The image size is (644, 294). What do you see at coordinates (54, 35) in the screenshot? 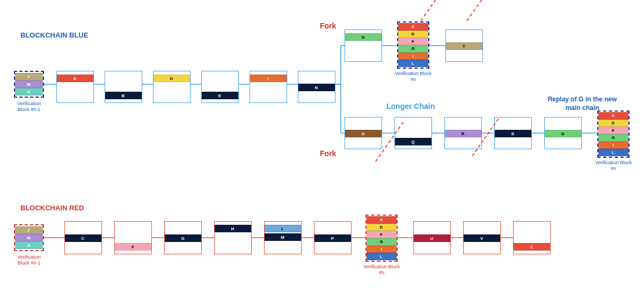
I see `title-blue: BLOCKCHAIN BLUE` at bounding box center [54, 35].